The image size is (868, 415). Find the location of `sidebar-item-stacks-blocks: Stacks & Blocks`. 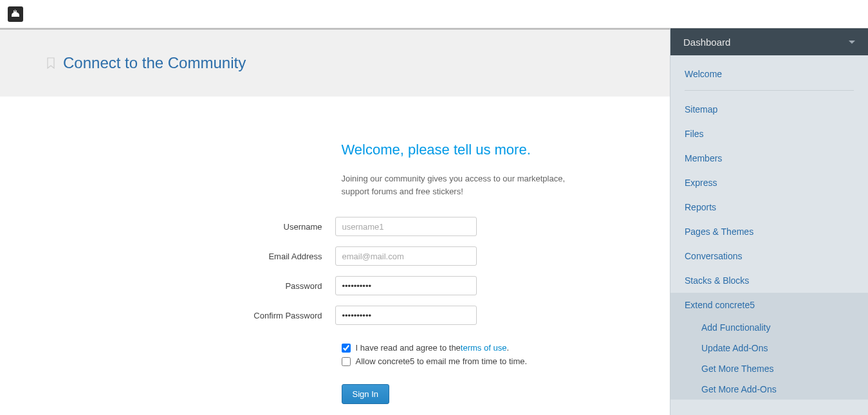

sidebar-item-stacks-blocks: Stacks & Blocks is located at coordinates (770, 281).